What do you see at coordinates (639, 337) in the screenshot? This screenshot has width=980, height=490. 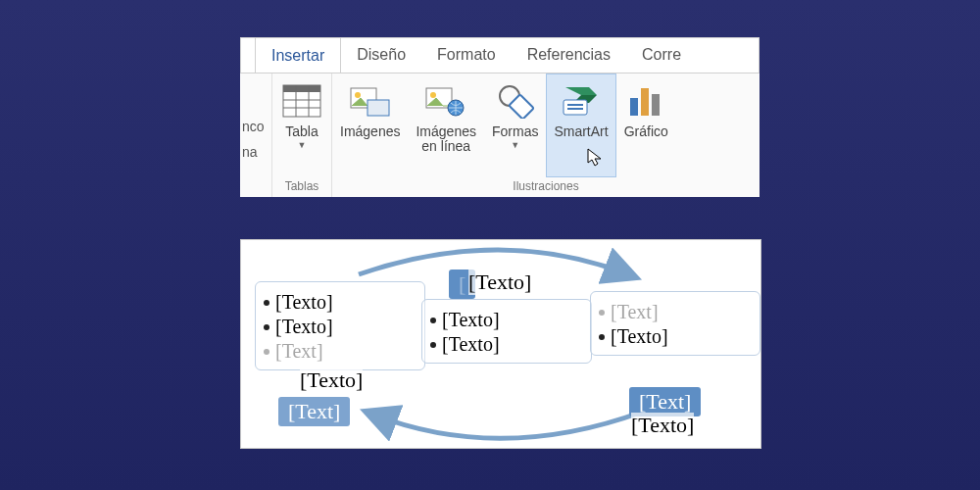 I see `node3-text2: [Texto]` at bounding box center [639, 337].